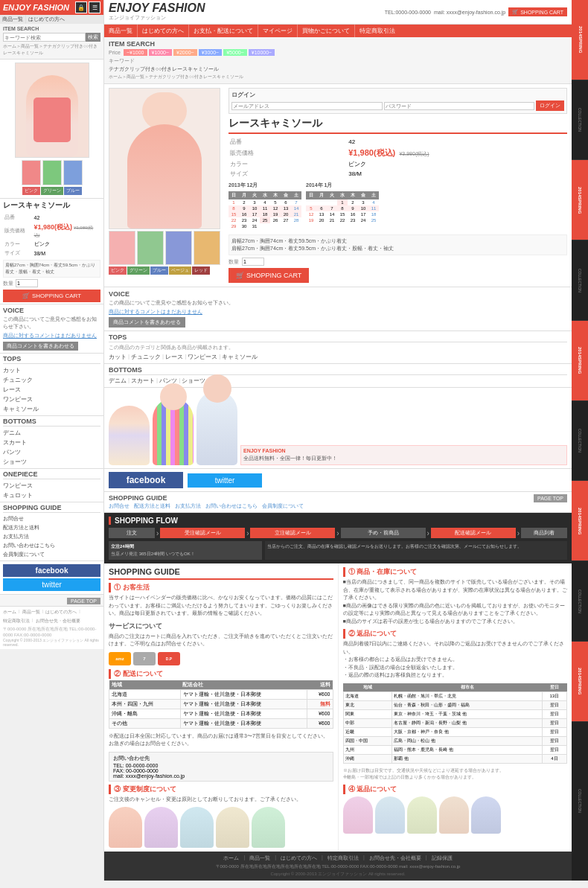 This screenshot has width=588, height=888. I want to click on color-tab-pink: ピンク, so click(31, 191).